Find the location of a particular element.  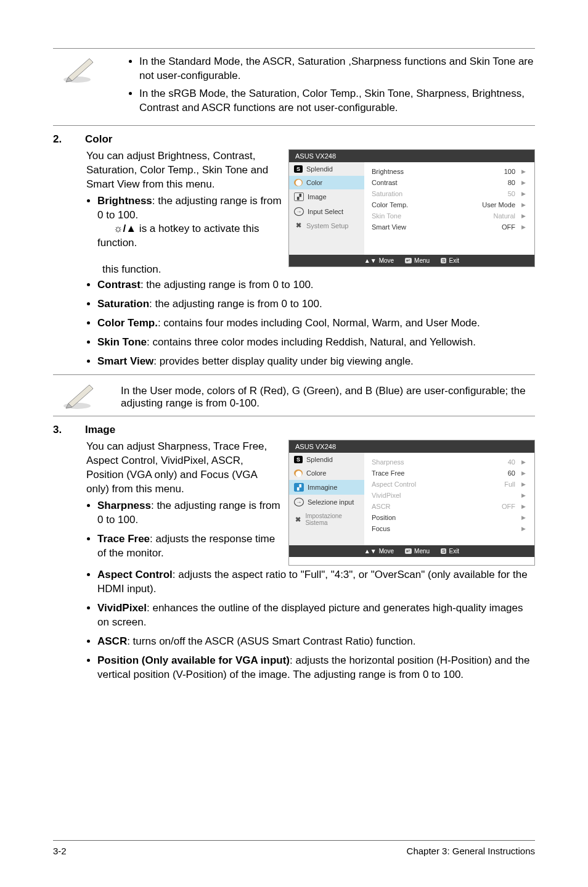

bullet-aspect: Aspect Control: adjusts the aspect ratio… is located at coordinates (316, 582).